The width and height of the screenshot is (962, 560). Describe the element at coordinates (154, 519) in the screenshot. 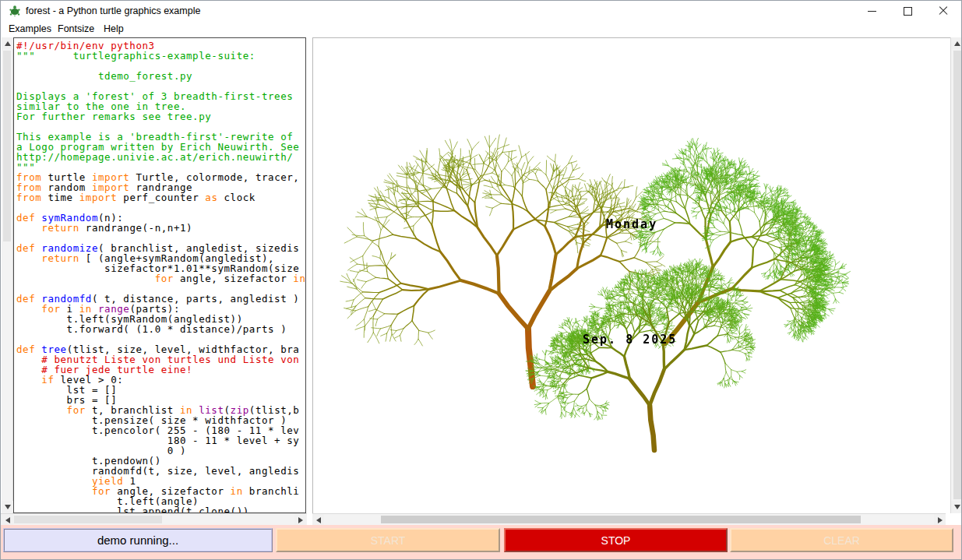

I see `code-hscrollbar` at that location.